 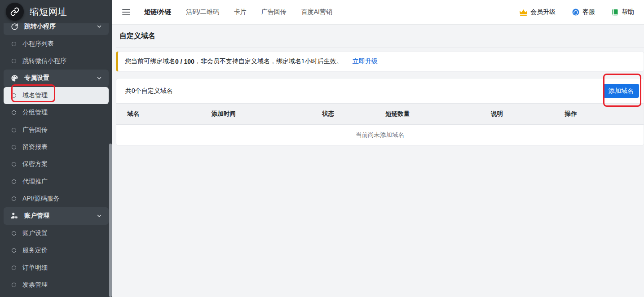 I want to click on sidebar-item-jump-wechat-miniprogram: 跳转微信小程序, so click(x=56, y=61).